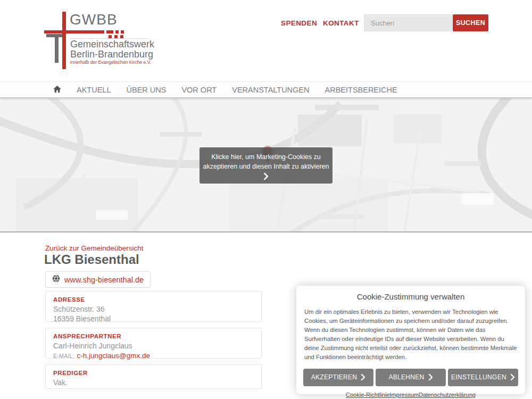  What do you see at coordinates (341, 23) in the screenshot?
I see `kontakt-link: KONTAKT` at bounding box center [341, 23].